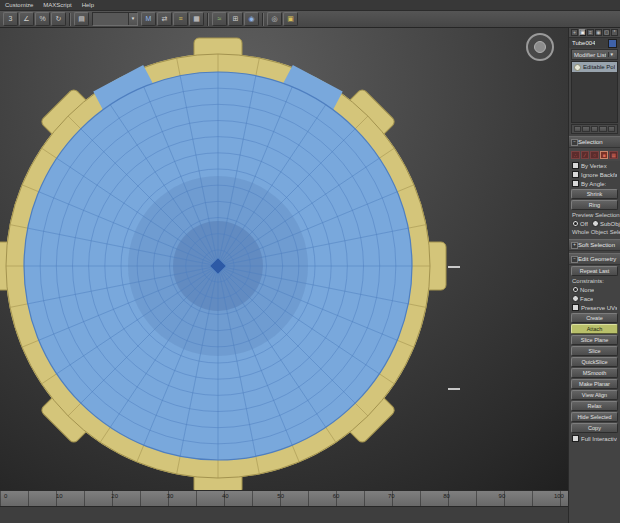 This screenshot has width=620, height=523. I want to click on preserve-uvs-checkbox: Preserve UVs, so click(594, 308).